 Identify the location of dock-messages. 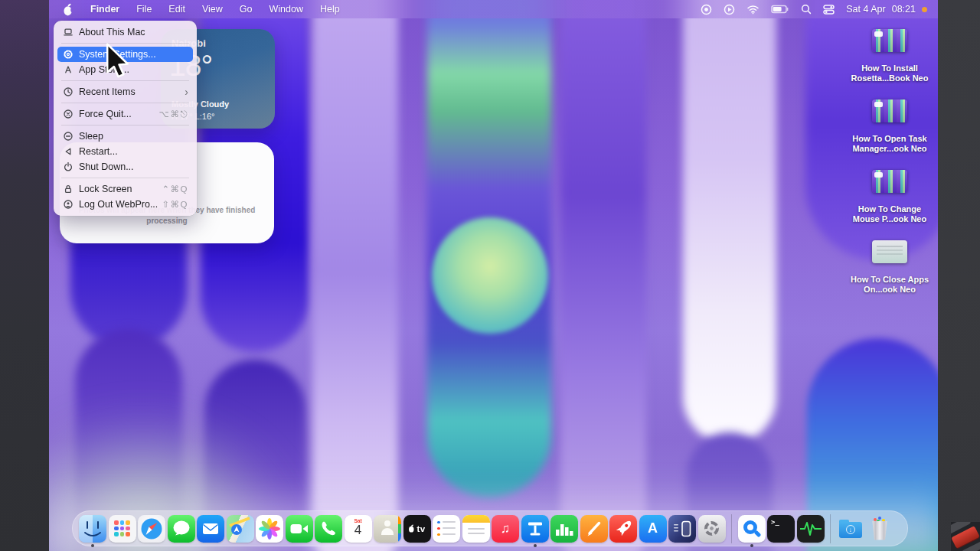
(181, 529).